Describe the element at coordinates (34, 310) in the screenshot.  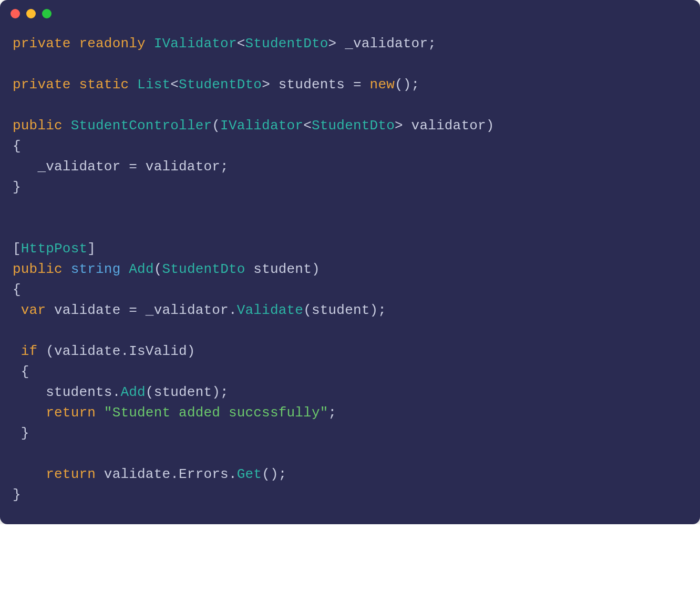
I see `keyword-var: var` at that location.